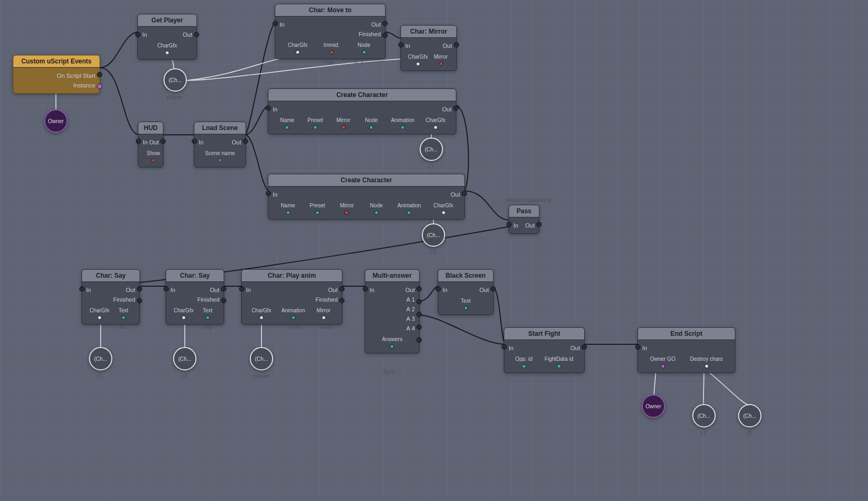 Image resolution: width=868 pixels, height=501 pixels. Describe the element at coordinates (524, 220) in the screenshot. I see `node-pass: Pass InOut` at that location.